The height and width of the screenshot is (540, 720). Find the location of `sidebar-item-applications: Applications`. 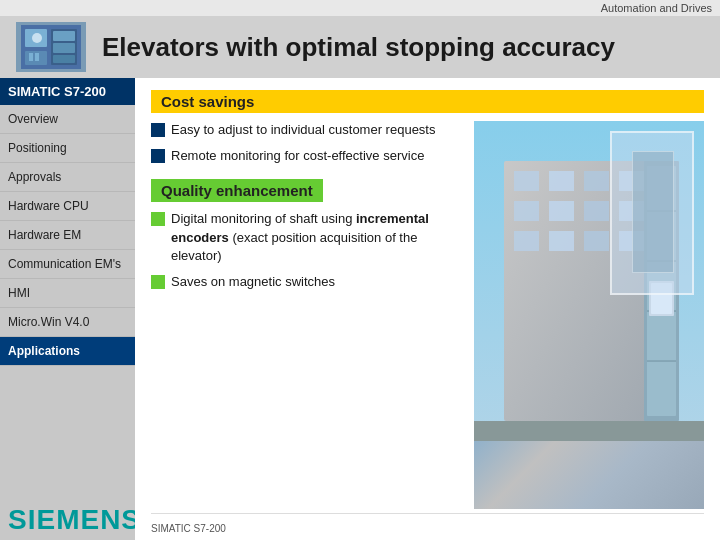

sidebar-item-applications: Applications is located at coordinates (68, 352).